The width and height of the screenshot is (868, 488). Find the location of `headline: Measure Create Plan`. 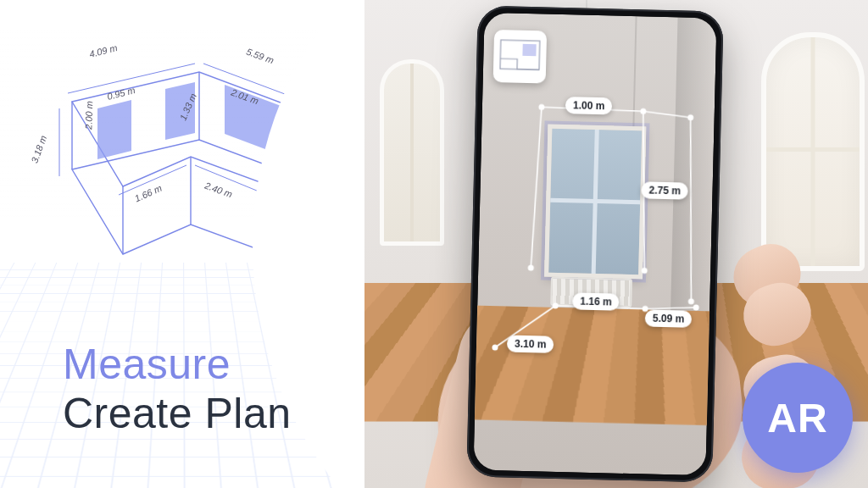

headline: Measure Create Plan is located at coordinates (177, 390).